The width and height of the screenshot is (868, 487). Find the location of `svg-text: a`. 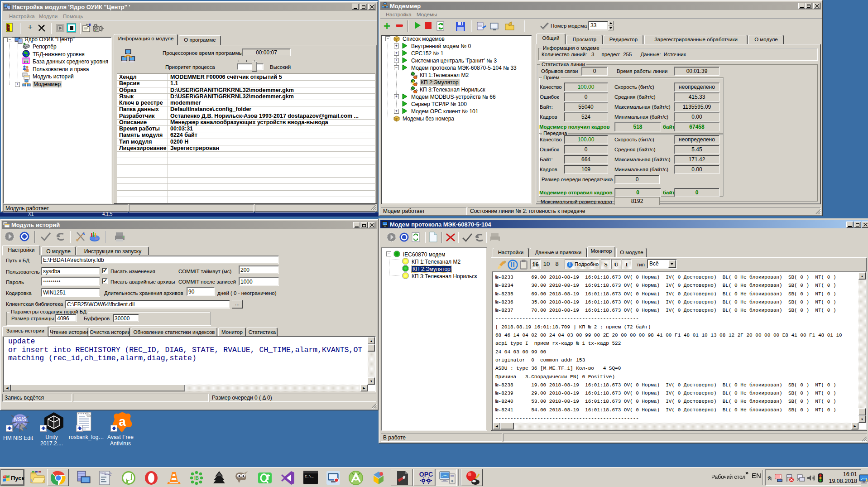

svg-text: a is located at coordinates (122, 421).